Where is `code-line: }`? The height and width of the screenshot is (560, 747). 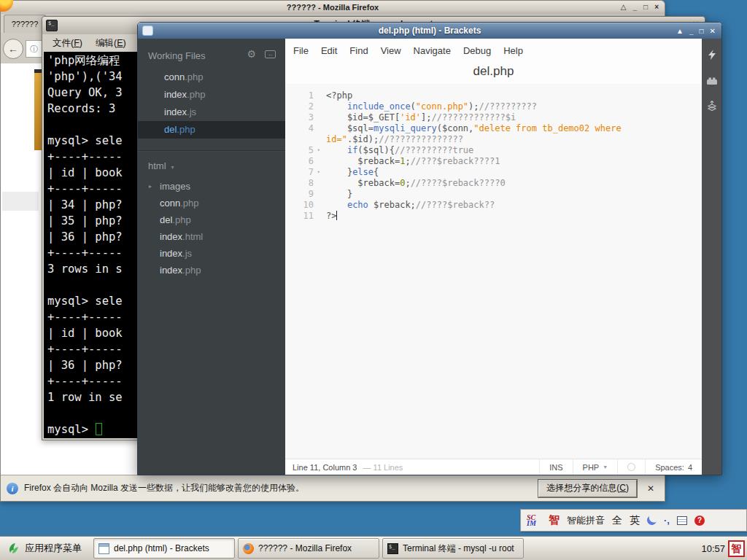 code-line: } is located at coordinates (514, 194).